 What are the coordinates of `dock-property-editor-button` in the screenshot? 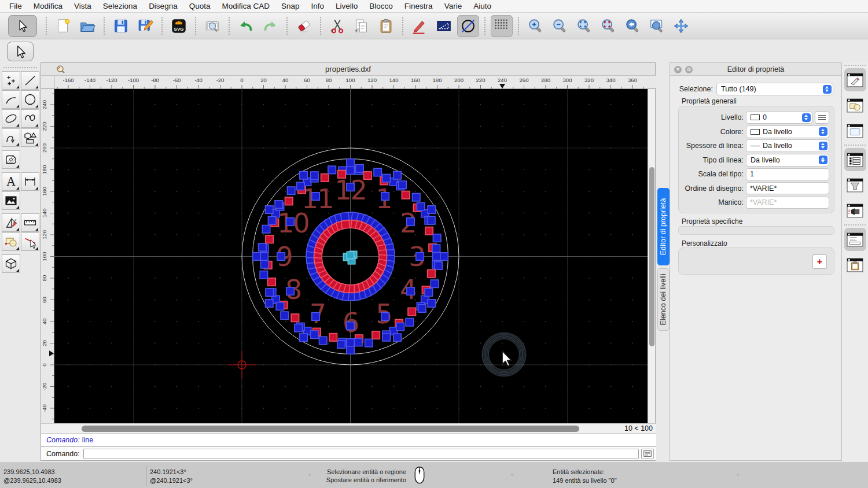 It's located at (855, 80).